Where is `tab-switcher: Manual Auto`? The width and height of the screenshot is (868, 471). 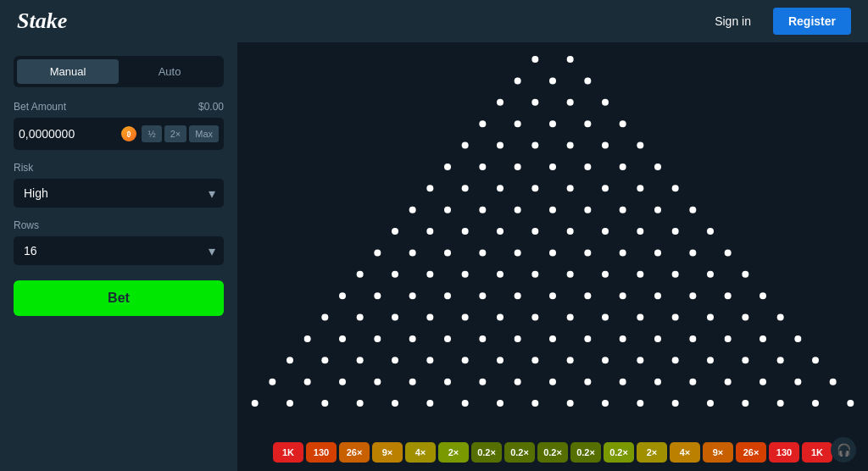 tab-switcher: Manual Auto is located at coordinates (119, 71).